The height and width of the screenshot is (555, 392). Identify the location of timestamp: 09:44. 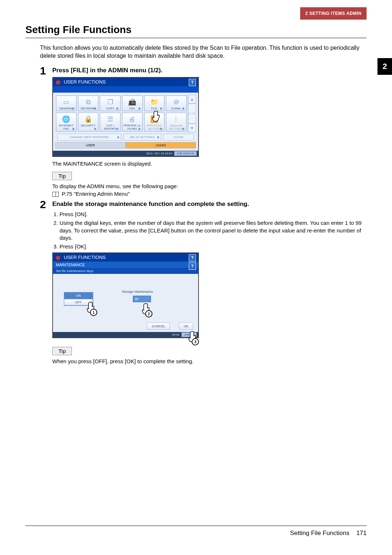
(176, 335).